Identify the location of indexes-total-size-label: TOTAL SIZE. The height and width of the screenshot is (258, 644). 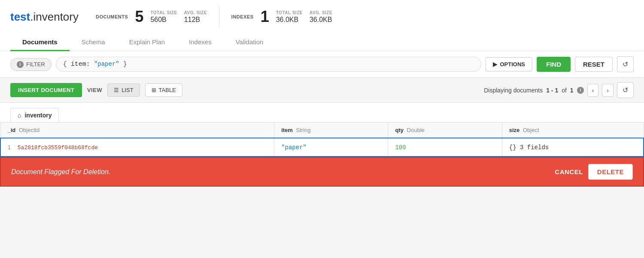
(289, 13).